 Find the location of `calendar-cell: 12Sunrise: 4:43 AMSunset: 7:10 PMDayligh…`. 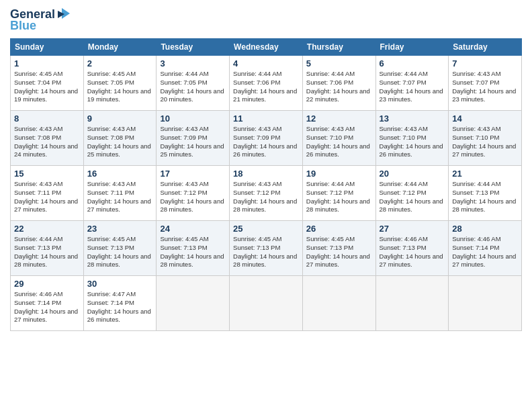

calendar-cell: 12Sunrise: 4:43 AMSunset: 7:10 PMDayligh… is located at coordinates (339, 138).